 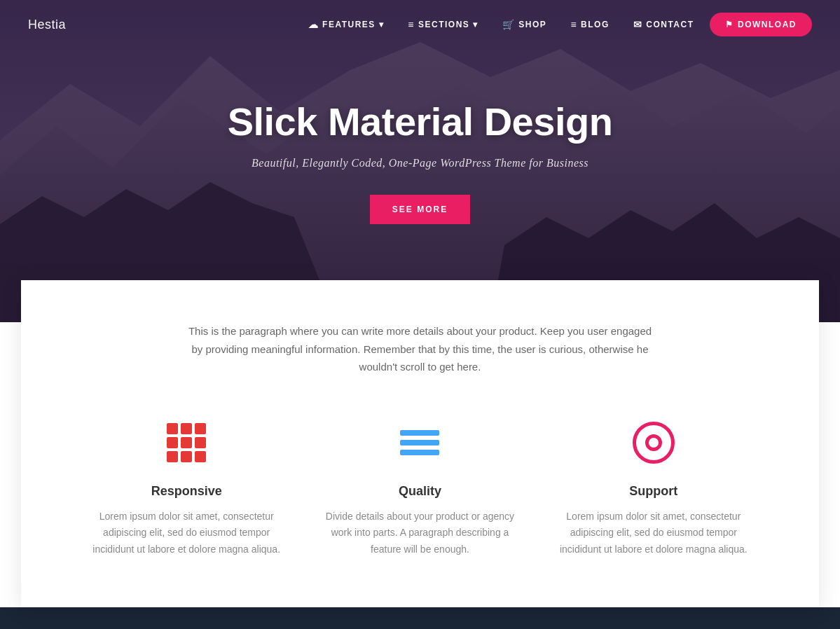 I want to click on feature-quality: Quality Divide details about your produc…, so click(x=420, y=488).